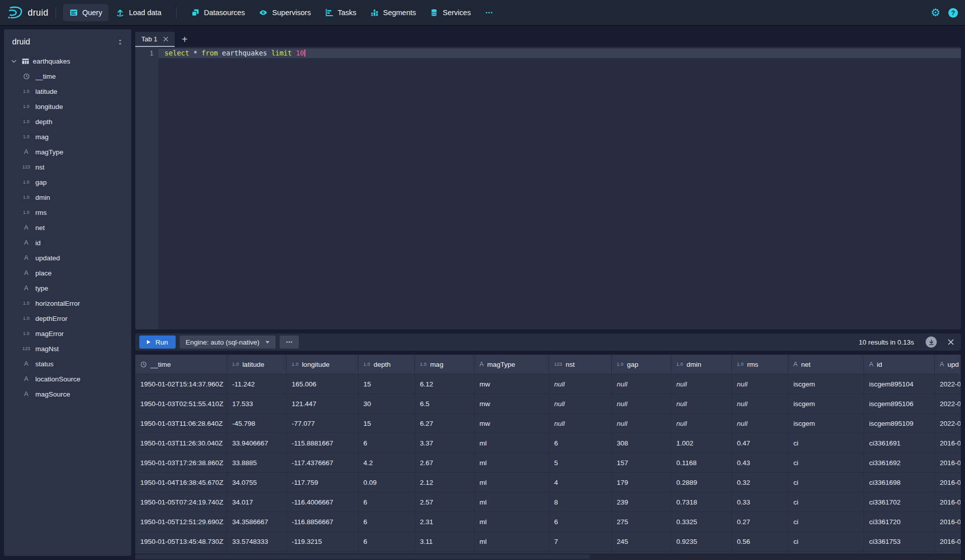  Describe the element at coordinates (899, 541) in the screenshot. I see `cell: ci3361753` at that location.